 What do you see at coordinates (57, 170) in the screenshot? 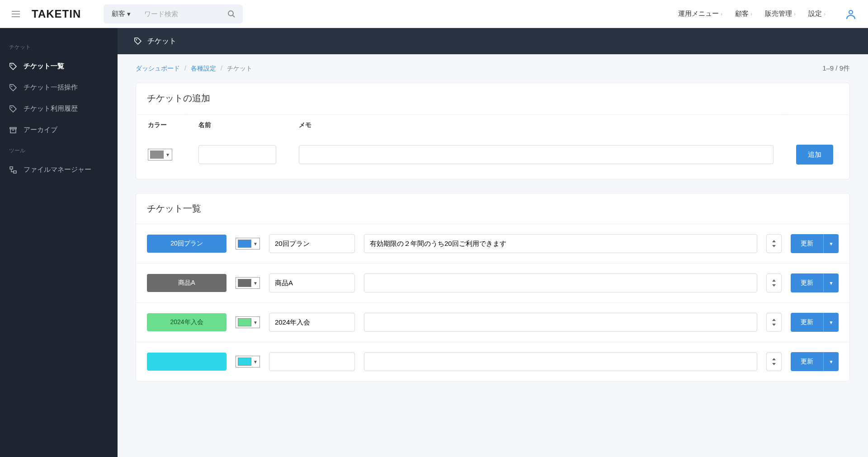
I see `sidebar-item-label: ファイルマネージャー` at bounding box center [57, 170].